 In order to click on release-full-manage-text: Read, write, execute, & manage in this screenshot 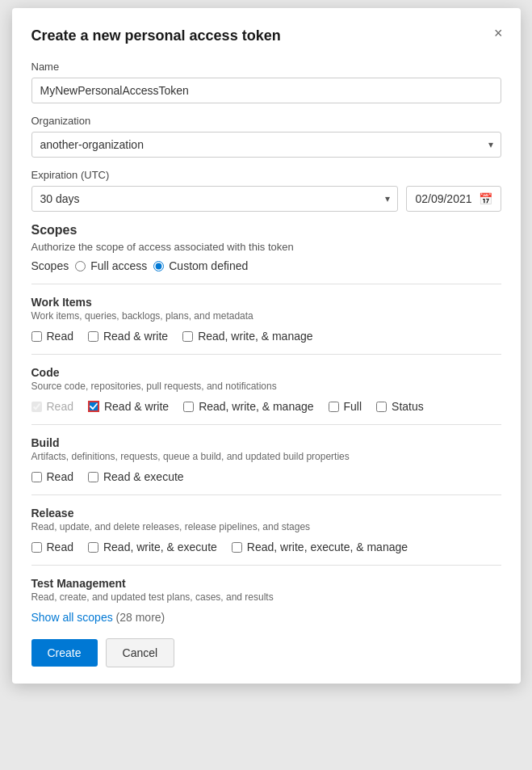, I will do `click(328, 547)`.